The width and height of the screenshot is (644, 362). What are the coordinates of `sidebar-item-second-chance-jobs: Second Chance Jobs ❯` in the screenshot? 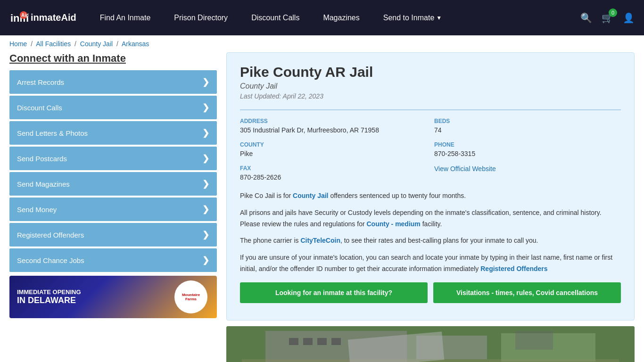 It's located at (113, 260).